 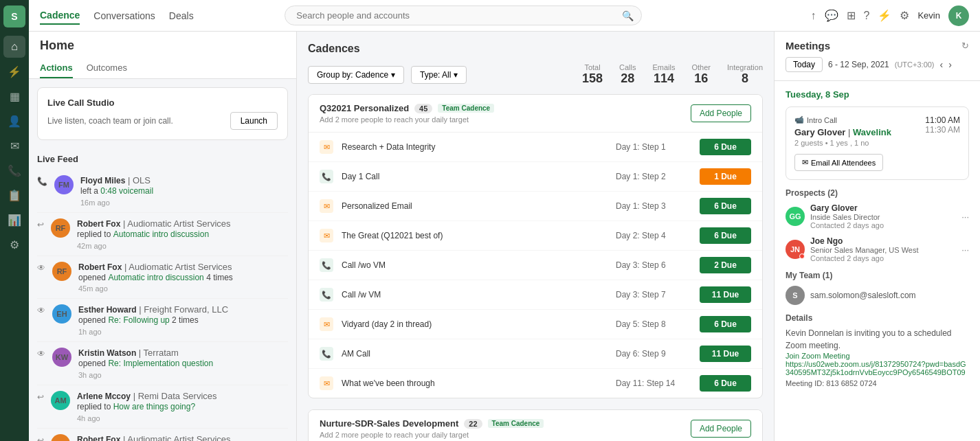 I want to click on stat-integration-label: Integration, so click(x=745, y=67).